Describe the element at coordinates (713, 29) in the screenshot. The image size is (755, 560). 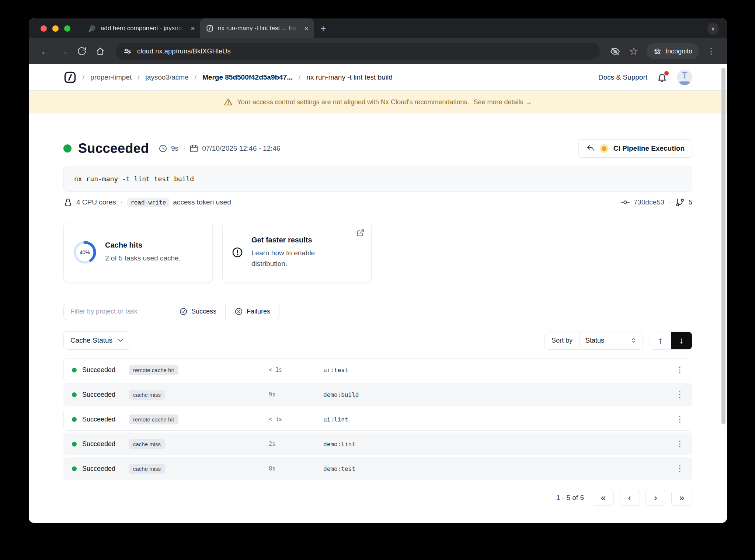
I see `tab-search-button: ∨` at that location.